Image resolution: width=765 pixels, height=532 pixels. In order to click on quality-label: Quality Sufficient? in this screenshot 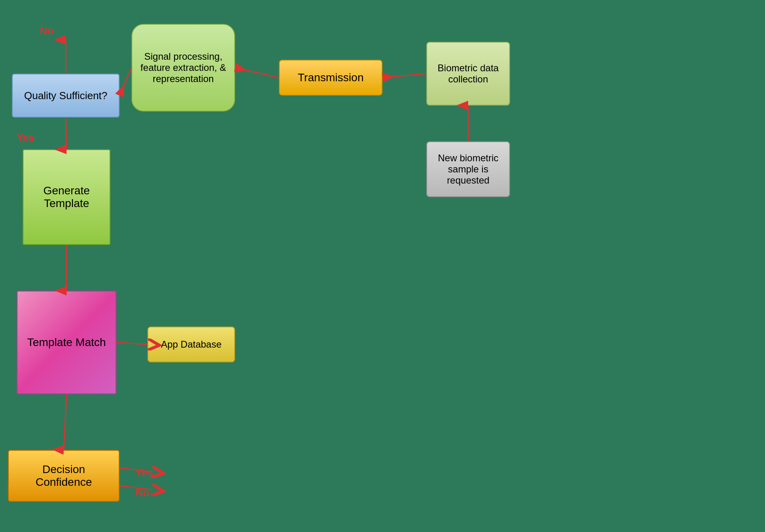, I will do `click(65, 96)`.